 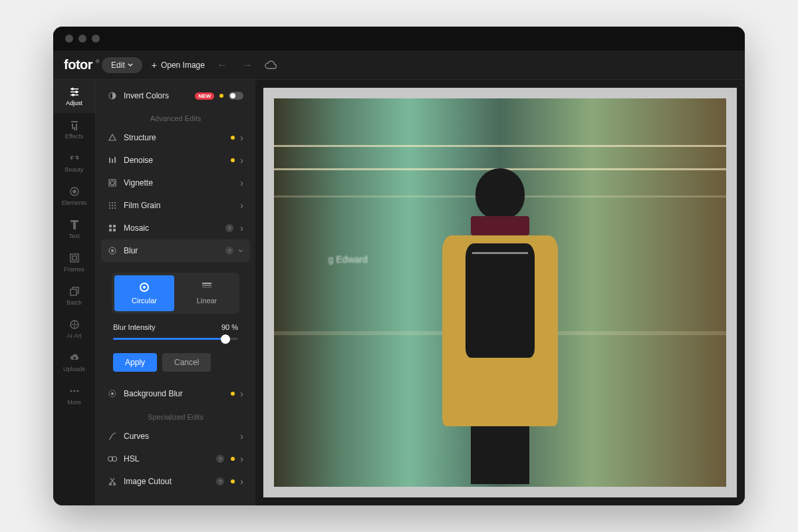 What do you see at coordinates (74, 263) in the screenshot?
I see `sidebar-item-frames: Frames` at bounding box center [74, 263].